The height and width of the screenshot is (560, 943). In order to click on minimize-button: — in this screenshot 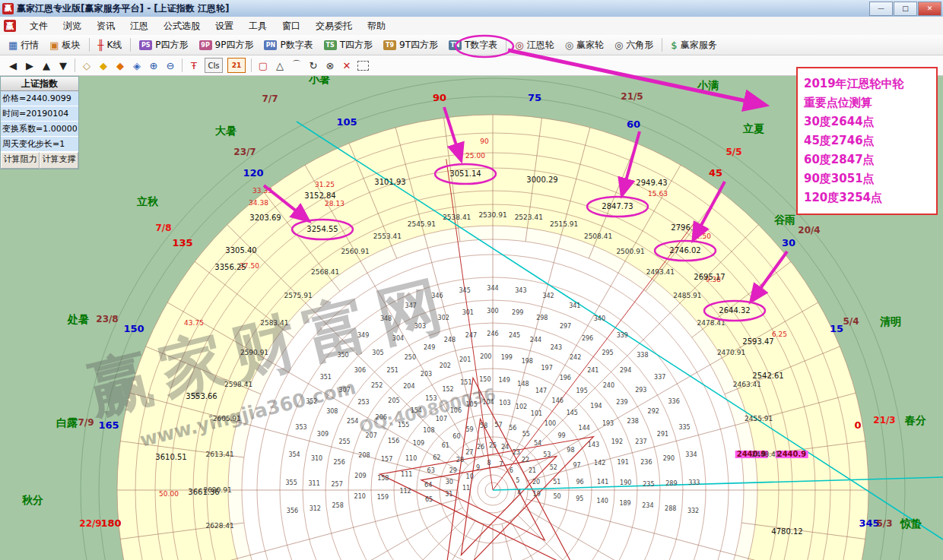, I will do `click(881, 9)`.